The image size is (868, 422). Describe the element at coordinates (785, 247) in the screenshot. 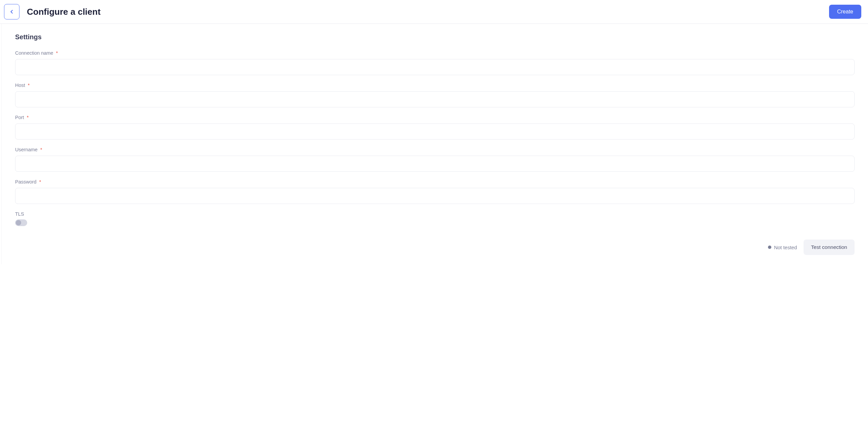

I see `status-text: Not tested` at that location.